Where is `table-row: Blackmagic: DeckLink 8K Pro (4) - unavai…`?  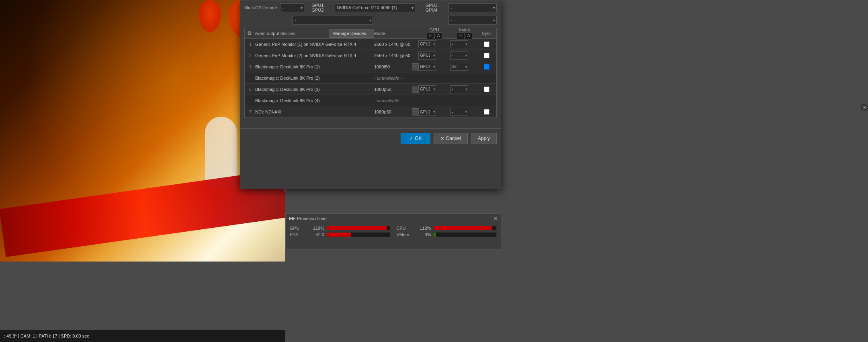
table-row: Blackmagic: DeckLink 8K Pro (4) - unavai… is located at coordinates (371, 101).